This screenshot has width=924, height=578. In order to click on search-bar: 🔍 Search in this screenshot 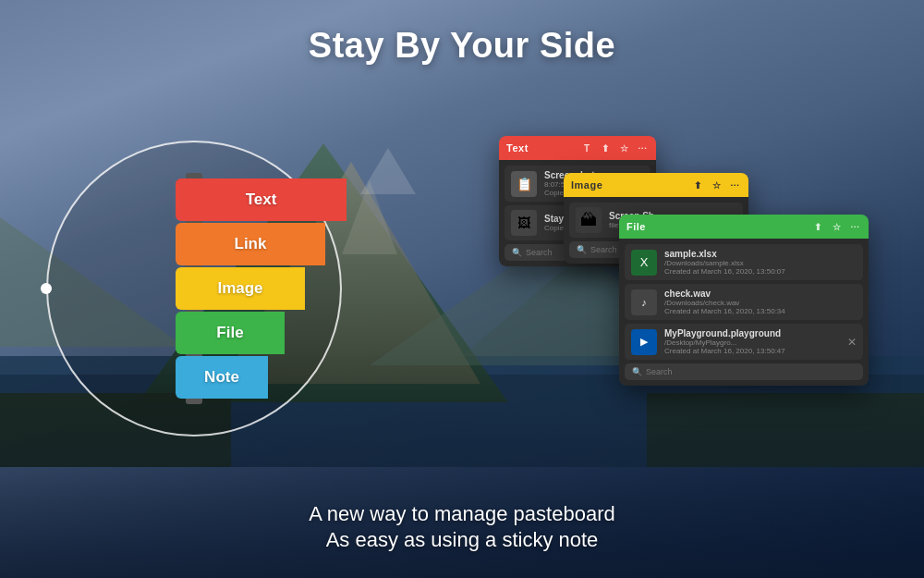, I will do `click(744, 372)`.